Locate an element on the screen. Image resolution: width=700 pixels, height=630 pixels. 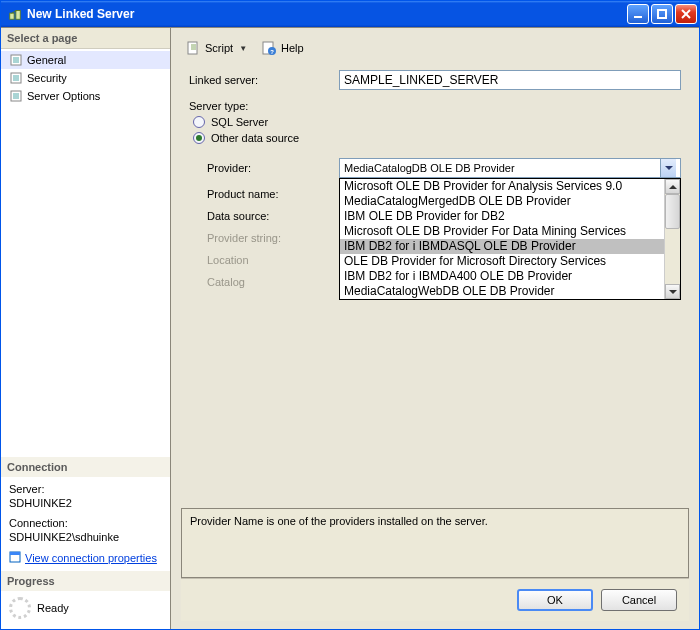
linked-server-input is located at coordinates (510, 80).